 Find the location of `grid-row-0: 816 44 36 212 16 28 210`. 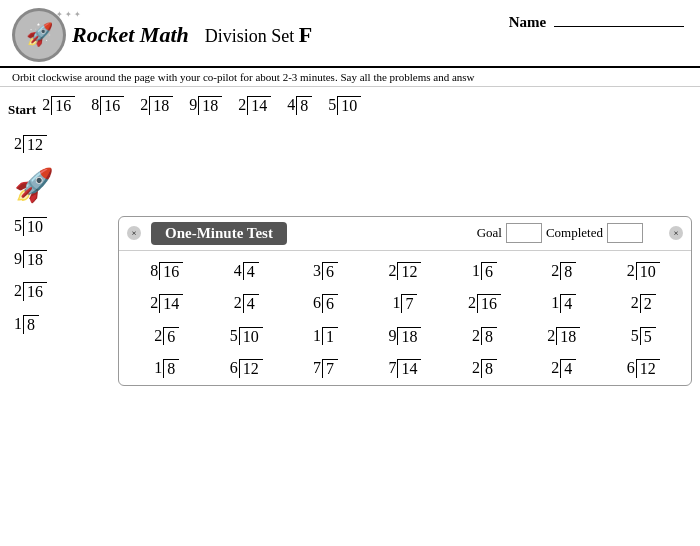

grid-row-0: 816 44 36 212 16 28 210 is located at coordinates (405, 272).